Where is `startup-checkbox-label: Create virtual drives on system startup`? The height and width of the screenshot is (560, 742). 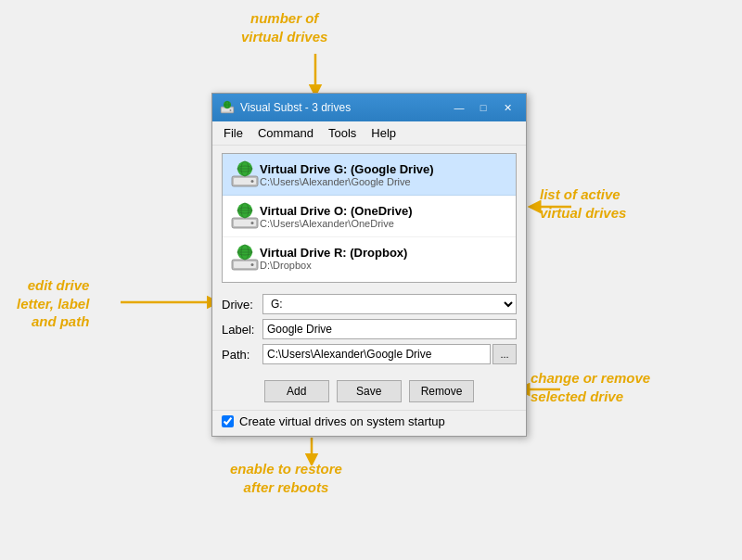 startup-checkbox-label: Create virtual drives on system startup is located at coordinates (342, 421).